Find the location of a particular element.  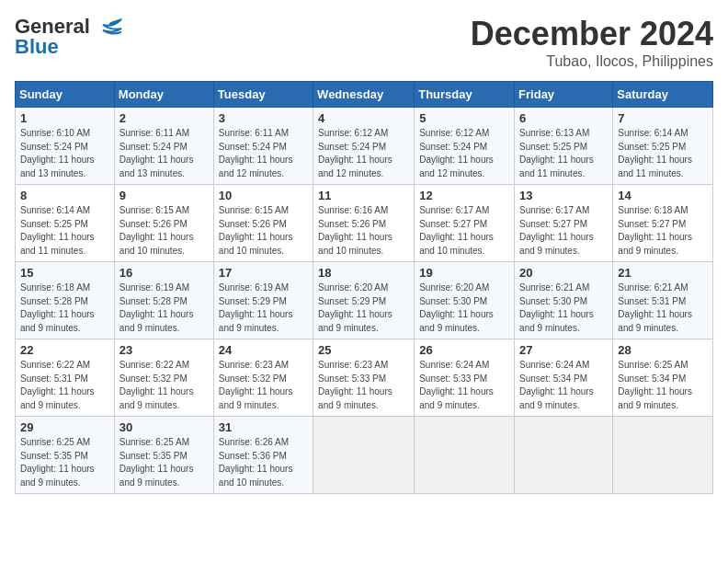

day-info: Sunrise: 6:20 AM Sunset: 5:29 PM Dayligh… is located at coordinates (364, 308).